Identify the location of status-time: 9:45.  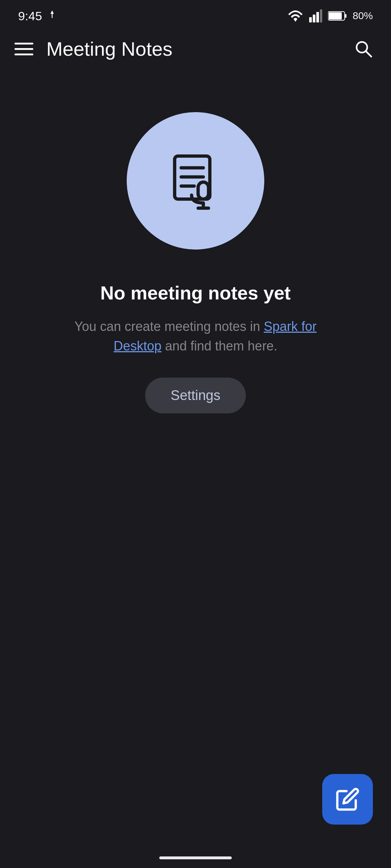
(30, 16).